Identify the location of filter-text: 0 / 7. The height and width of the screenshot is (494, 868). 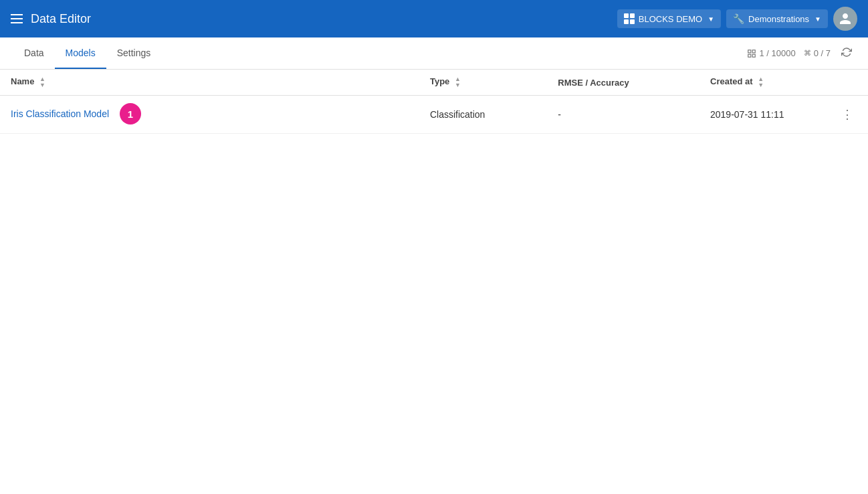
(823, 54).